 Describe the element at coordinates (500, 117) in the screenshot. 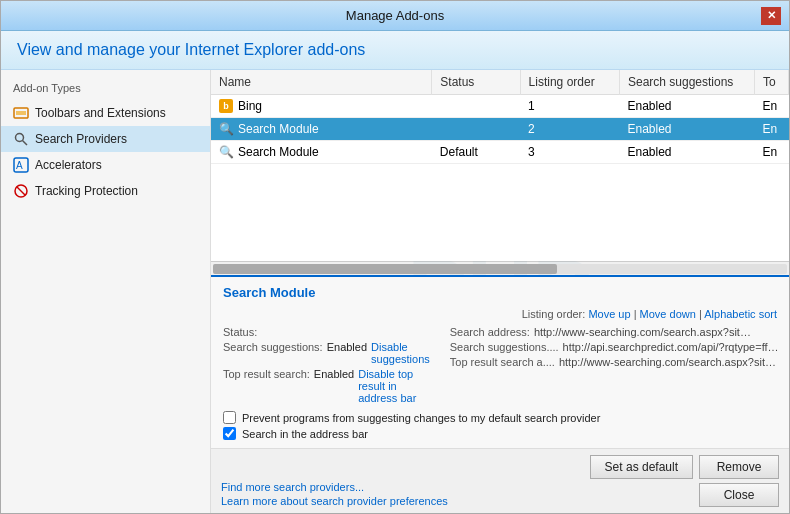

I see `addons-table: Name Status Listing order Search suggest…` at that location.